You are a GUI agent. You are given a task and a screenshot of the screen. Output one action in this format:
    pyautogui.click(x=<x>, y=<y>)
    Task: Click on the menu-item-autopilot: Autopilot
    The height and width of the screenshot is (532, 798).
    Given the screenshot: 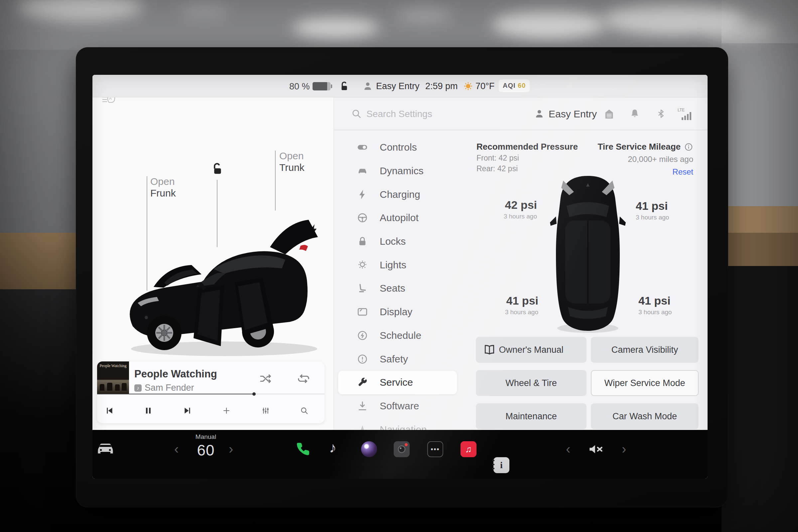 What is the action you would take?
    pyautogui.click(x=398, y=218)
    